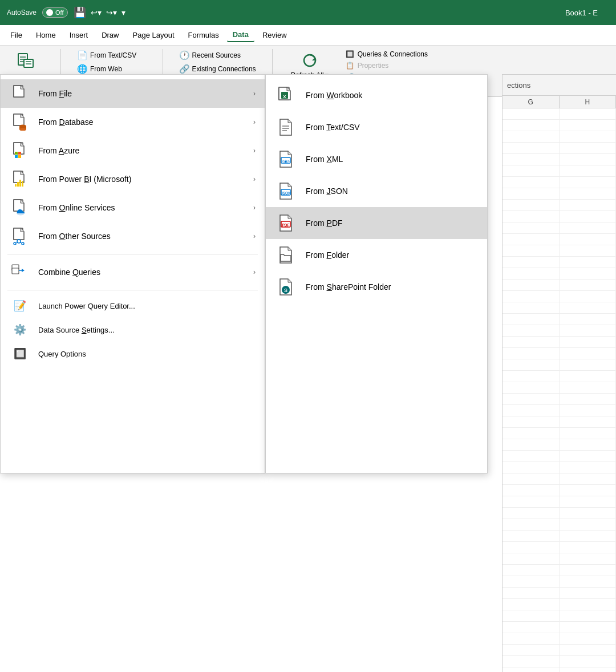 The width and height of the screenshot is (616, 672). Describe the element at coordinates (531, 183) in the screenshot. I see `cell-g7` at that location.